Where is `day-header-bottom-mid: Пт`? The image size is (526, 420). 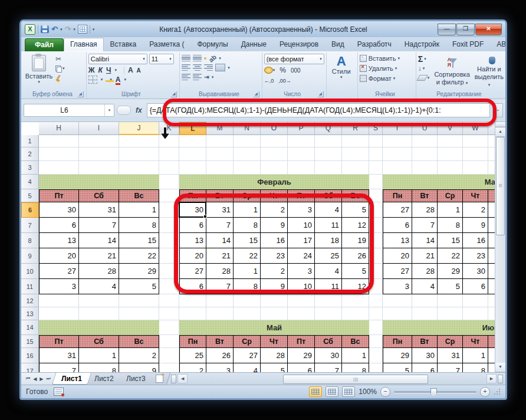
day-header-bottom-mid: Пт is located at coordinates (301, 342).